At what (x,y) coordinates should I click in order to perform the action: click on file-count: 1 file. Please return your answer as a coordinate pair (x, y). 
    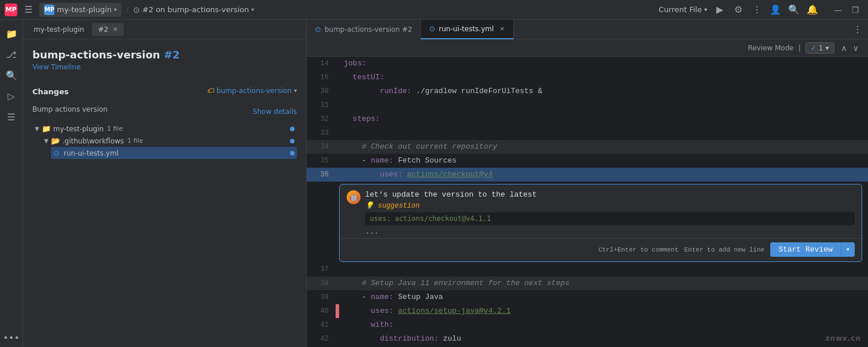
    Looking at the image, I should click on (135, 141).